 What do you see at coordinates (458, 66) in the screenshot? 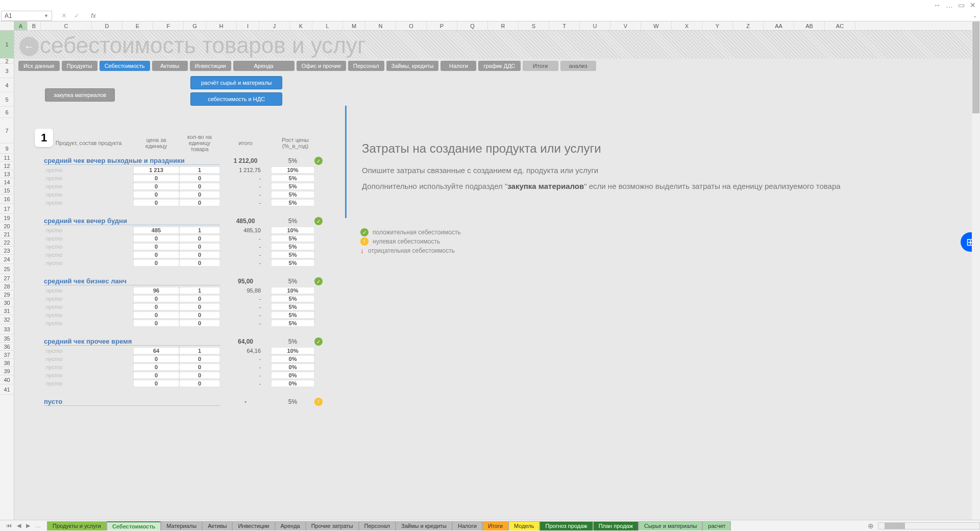
I see `nav-tab-Налоги: Налоги` at bounding box center [458, 66].